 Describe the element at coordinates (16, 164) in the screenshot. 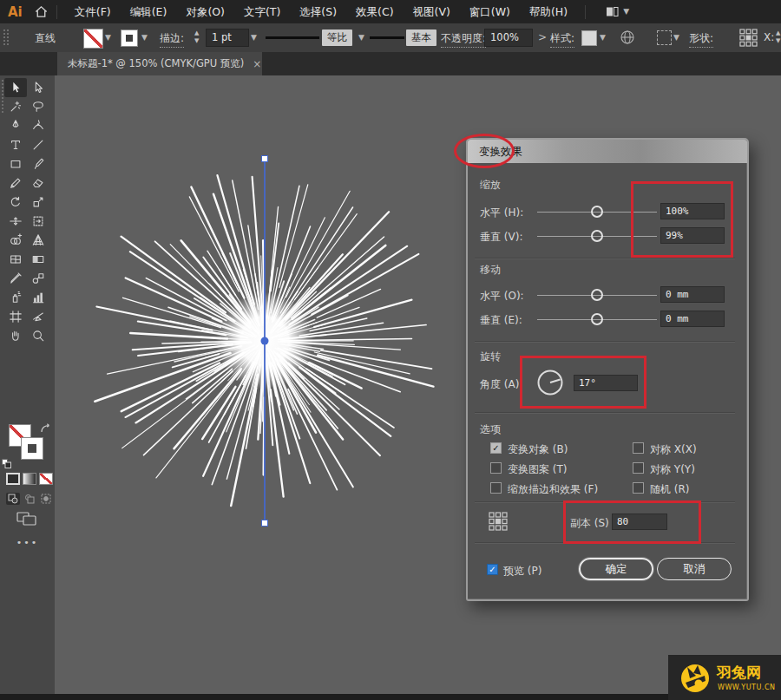

I see `tool-rectangle` at that location.